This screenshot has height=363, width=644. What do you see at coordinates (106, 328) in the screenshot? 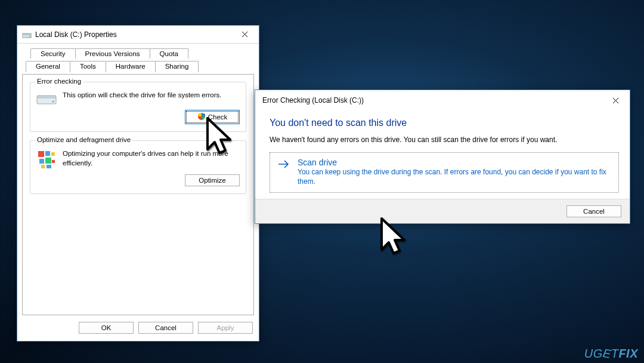
I see `ok-button: OK` at bounding box center [106, 328].